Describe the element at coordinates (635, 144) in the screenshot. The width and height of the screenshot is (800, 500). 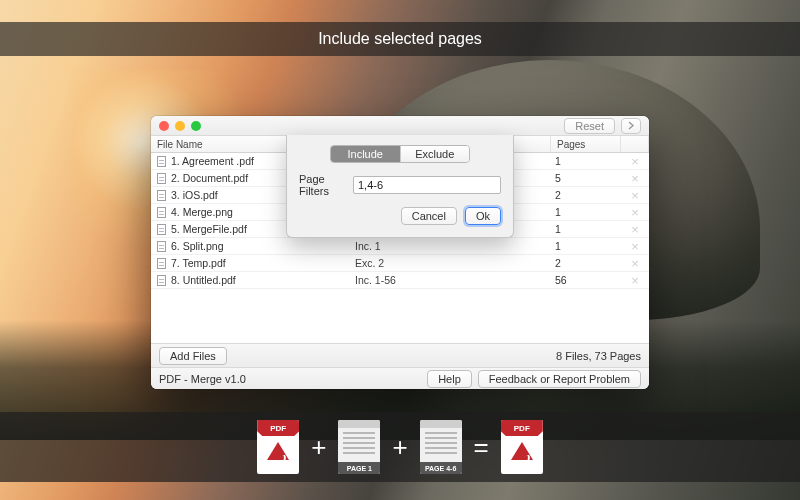
I see `column-remove` at that location.